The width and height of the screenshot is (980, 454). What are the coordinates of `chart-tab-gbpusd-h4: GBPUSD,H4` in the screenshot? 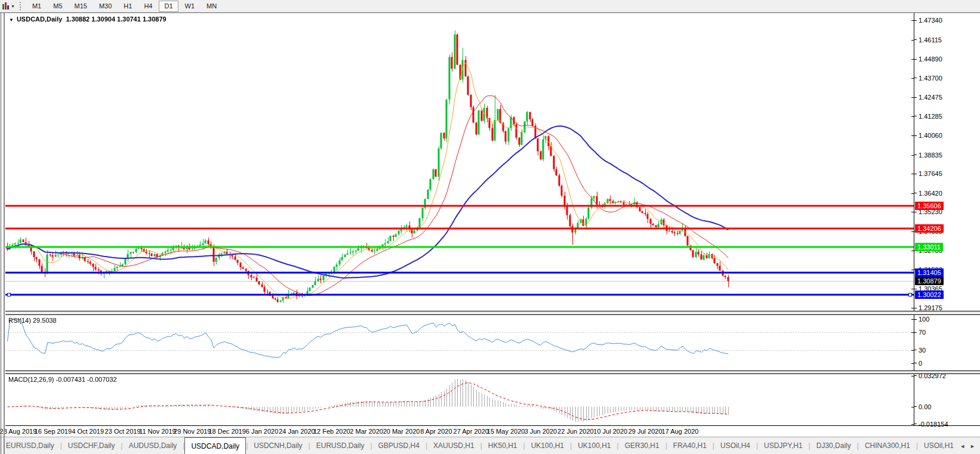 It's located at (399, 446).